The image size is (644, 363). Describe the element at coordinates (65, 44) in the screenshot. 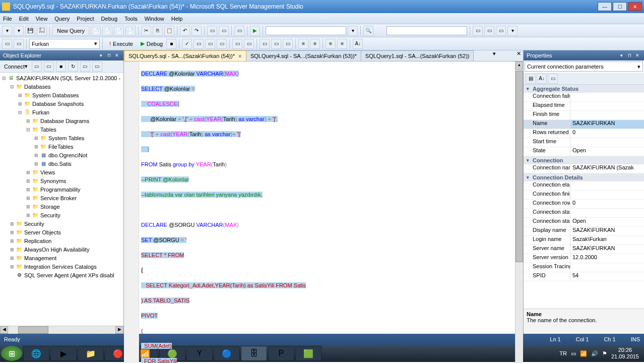

I see `database-combo: Furkan▾` at that location.